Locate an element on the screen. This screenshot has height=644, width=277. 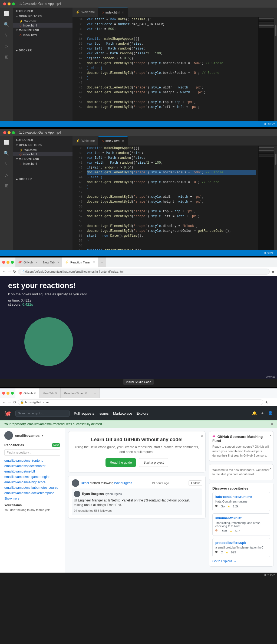
github-new-badge: New is located at coordinates (56, 445).